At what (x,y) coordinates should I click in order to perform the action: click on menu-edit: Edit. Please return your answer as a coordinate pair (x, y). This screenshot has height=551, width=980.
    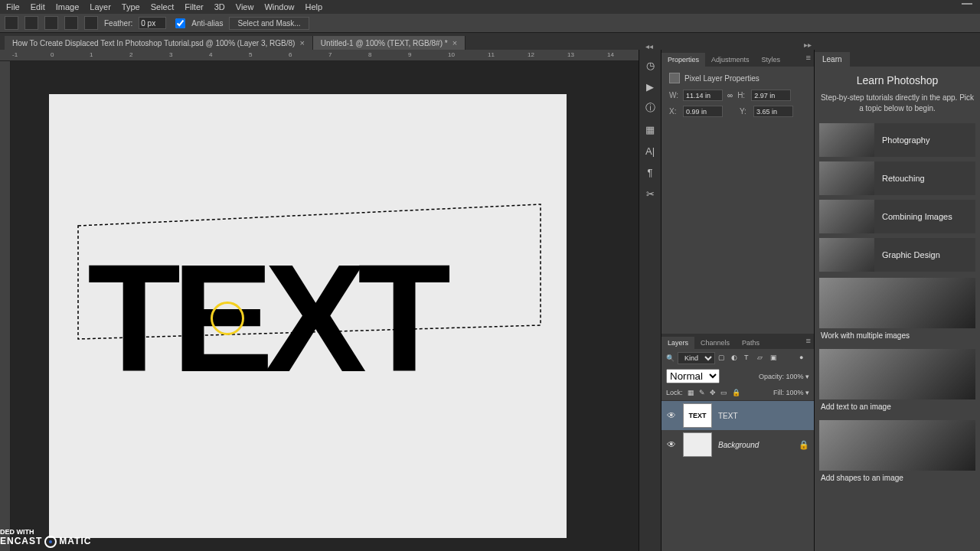
    Looking at the image, I should click on (38, 7).